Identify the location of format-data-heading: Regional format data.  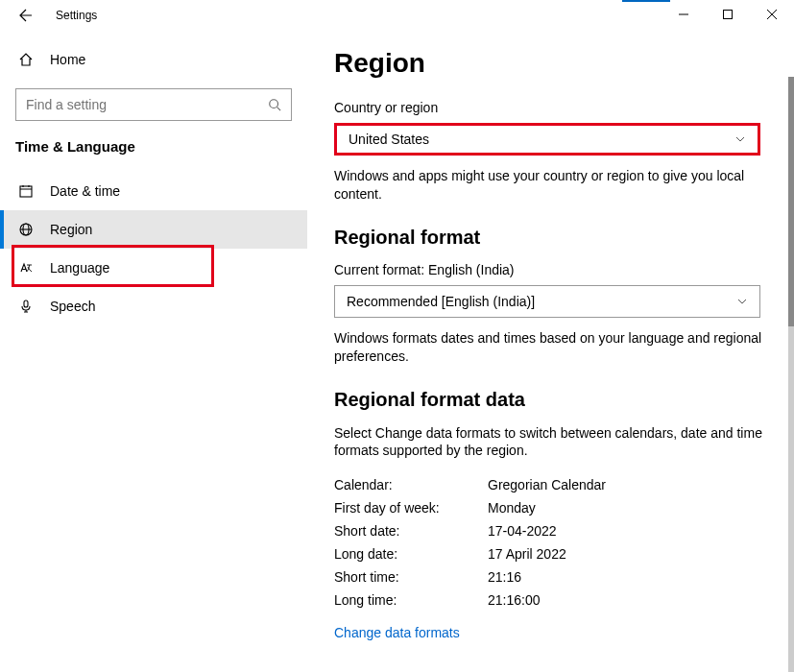
(551, 399).